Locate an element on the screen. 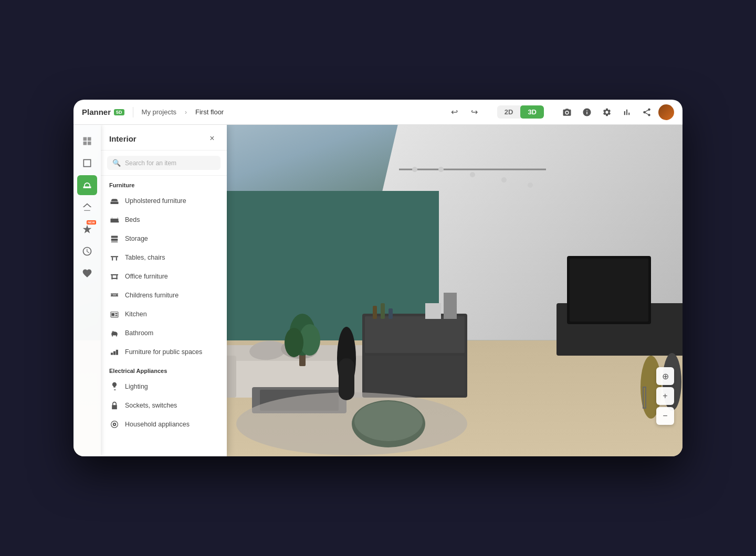 The height and width of the screenshot is (556, 756). gear-icon is located at coordinates (607, 112).